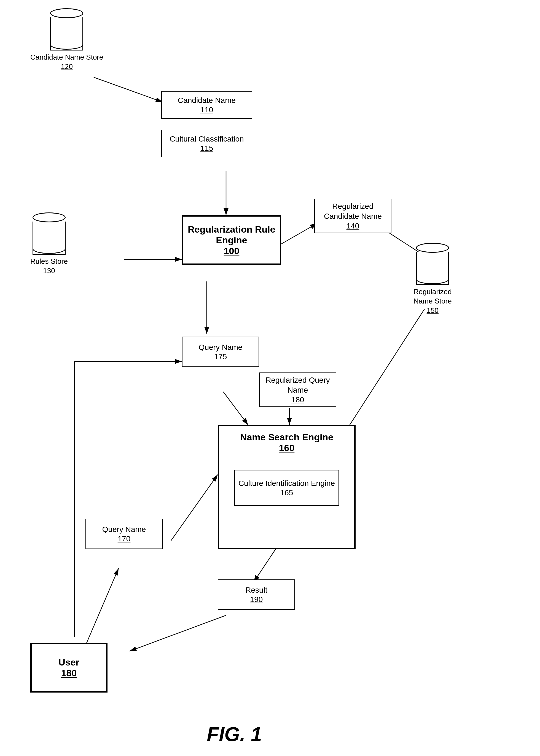 The image size is (540, 756). Describe the element at coordinates (67, 40) in the screenshot. I see `candidate-name-store: Candidate Name Store 120` at that location.